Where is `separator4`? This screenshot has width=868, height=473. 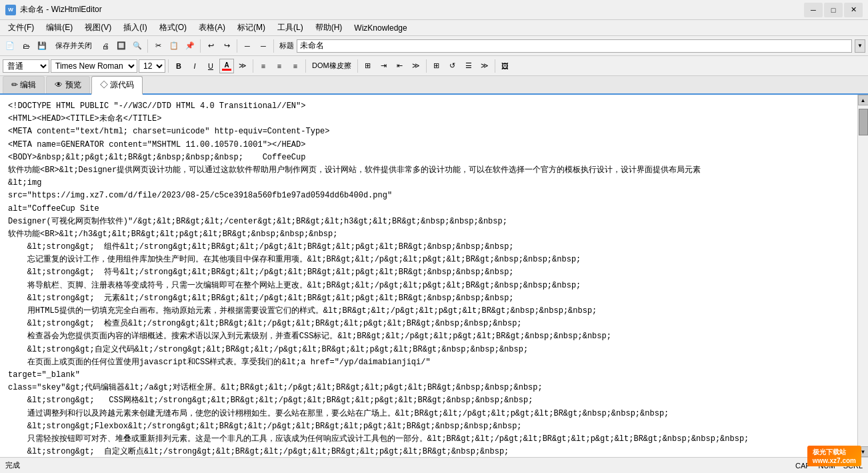
separator4 is located at coordinates (273, 46).